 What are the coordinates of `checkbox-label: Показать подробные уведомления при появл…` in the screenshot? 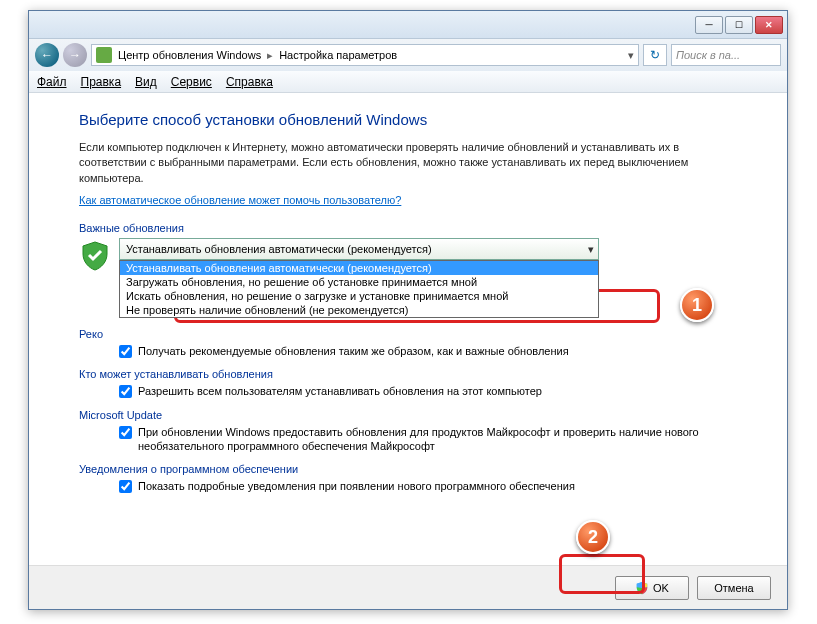 It's located at (356, 486).